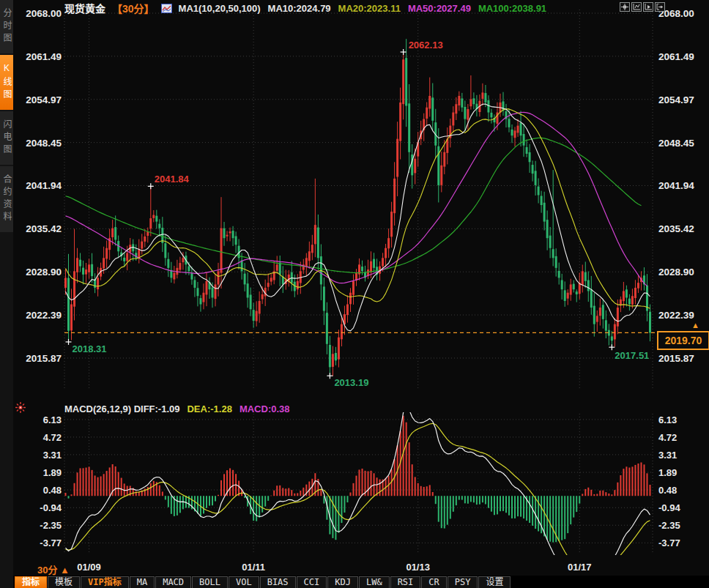  Describe the element at coordinates (678, 526) in the screenshot. I see `macd-axis-label-right: -2.35` at that location.